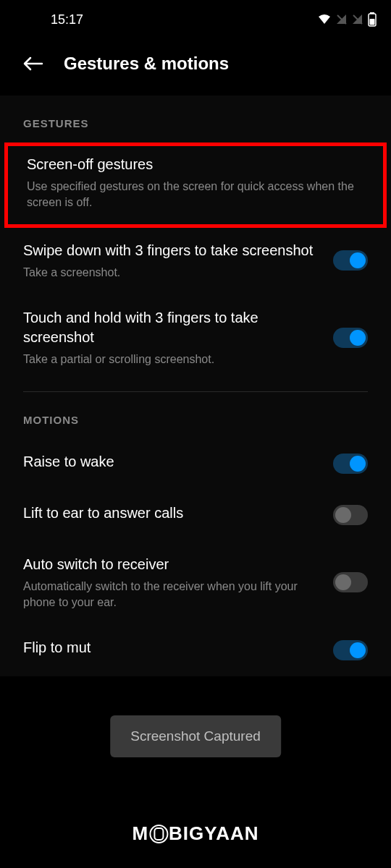 This screenshot has width=391, height=868. I want to click on setting-auto-switch-receiver: Auto switch to receiver Automatically sw…, so click(196, 584).